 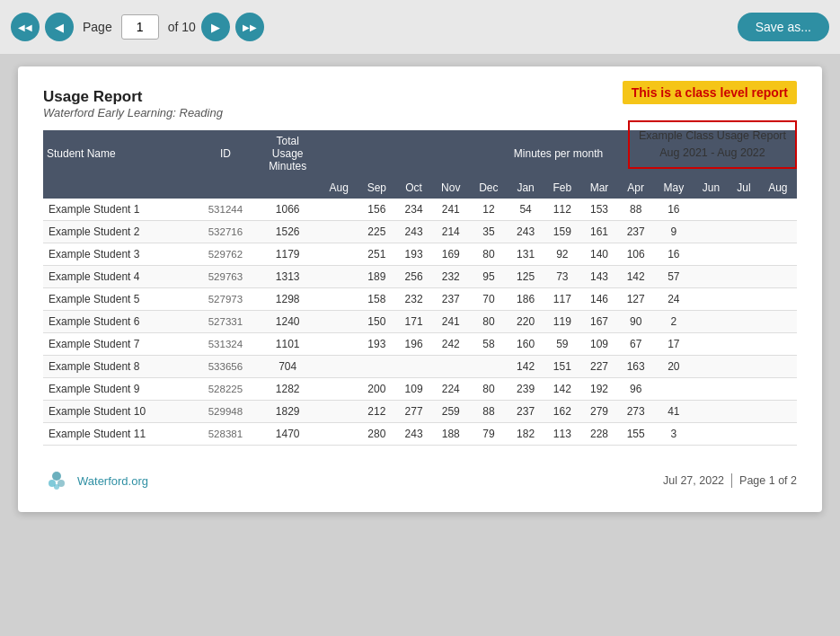 What do you see at coordinates (339, 188) in the screenshot?
I see `month-aug: Aug` at bounding box center [339, 188].